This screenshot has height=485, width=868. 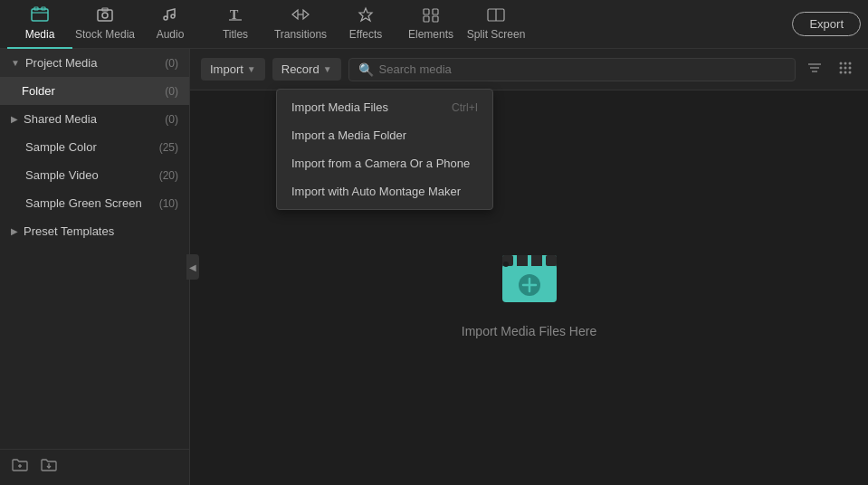 I want to click on audio-icon, so click(x=170, y=16).